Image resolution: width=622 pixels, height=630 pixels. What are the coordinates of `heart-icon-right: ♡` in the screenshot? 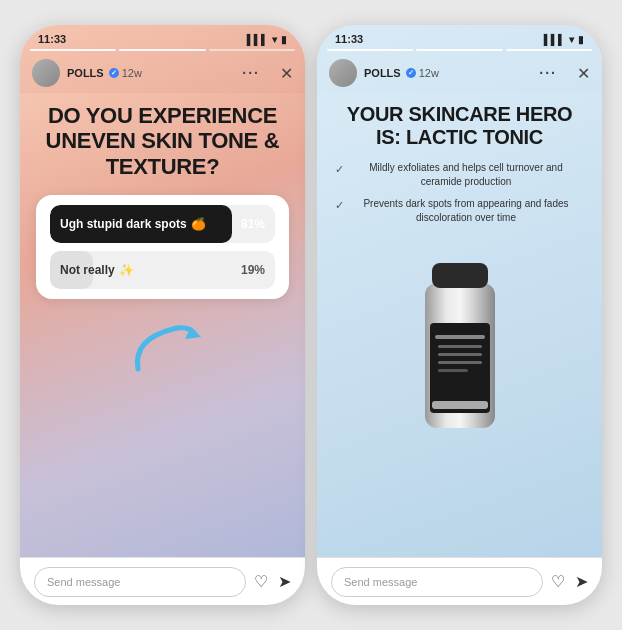 It's located at (558, 582).